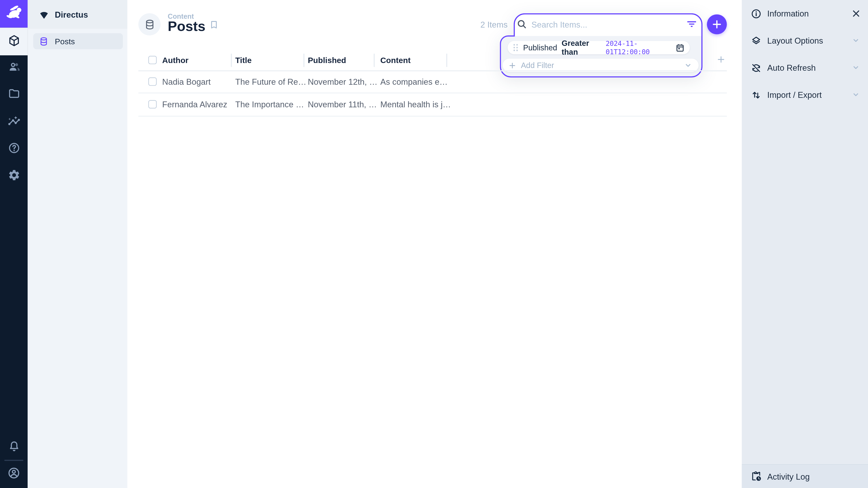 The image size is (868, 488). Describe the element at coordinates (14, 176) in the screenshot. I see `settings-gear-icon` at that location.